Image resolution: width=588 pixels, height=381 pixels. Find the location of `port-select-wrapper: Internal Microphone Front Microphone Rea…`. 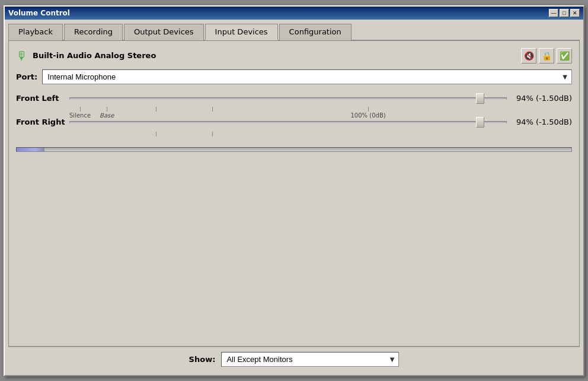

port-select-wrapper: Internal Microphone Front Microphone Rea… is located at coordinates (307, 77).